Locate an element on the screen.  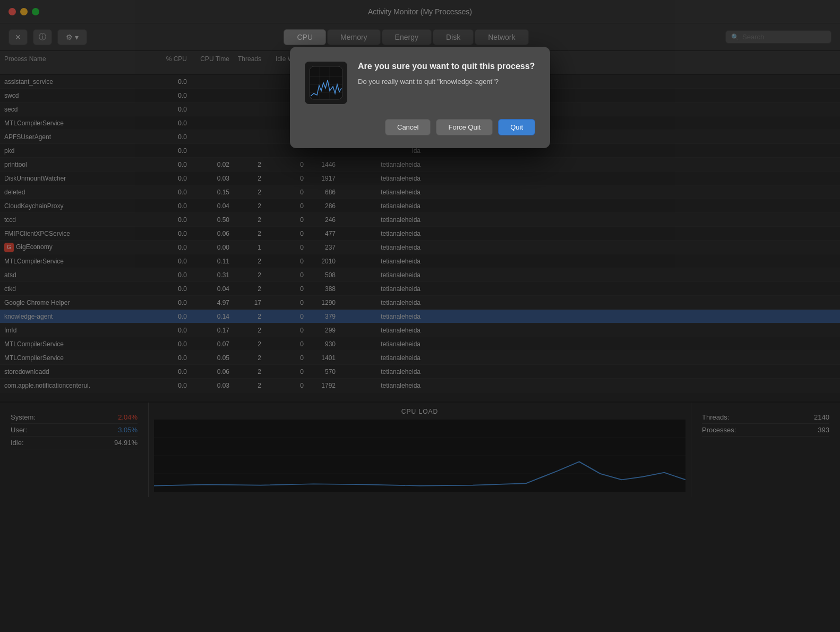
quit-dialog: Are you sure you want to quit this proce… is located at coordinates (420, 98).